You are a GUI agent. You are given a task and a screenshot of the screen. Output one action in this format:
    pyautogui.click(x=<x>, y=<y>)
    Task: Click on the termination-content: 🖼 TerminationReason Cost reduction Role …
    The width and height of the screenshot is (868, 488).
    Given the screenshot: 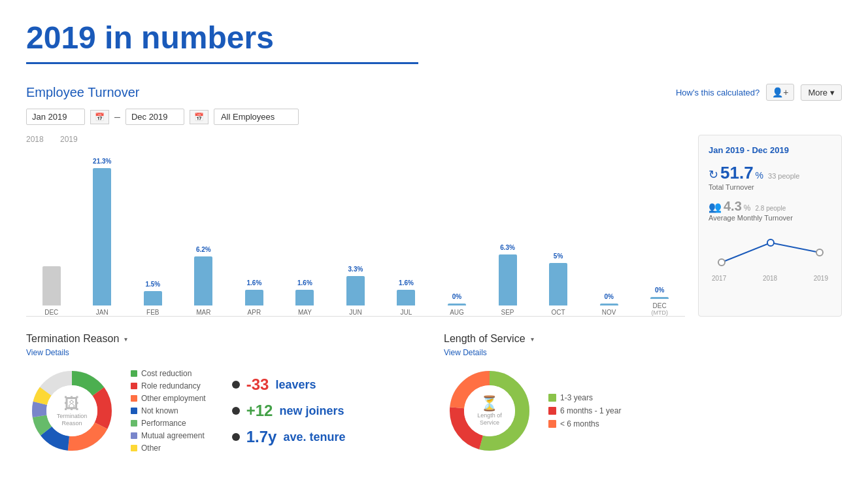 What is the action you would take?
    pyautogui.click(x=225, y=411)
    